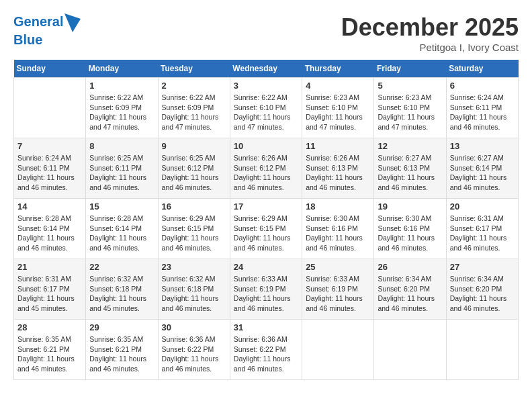 The width and height of the screenshot is (532, 411). What do you see at coordinates (122, 350) in the screenshot?
I see `calendar-cell: 29Sunrise: 6:35 AM Sunset: 6:21 PM Dayli…` at bounding box center [122, 350].